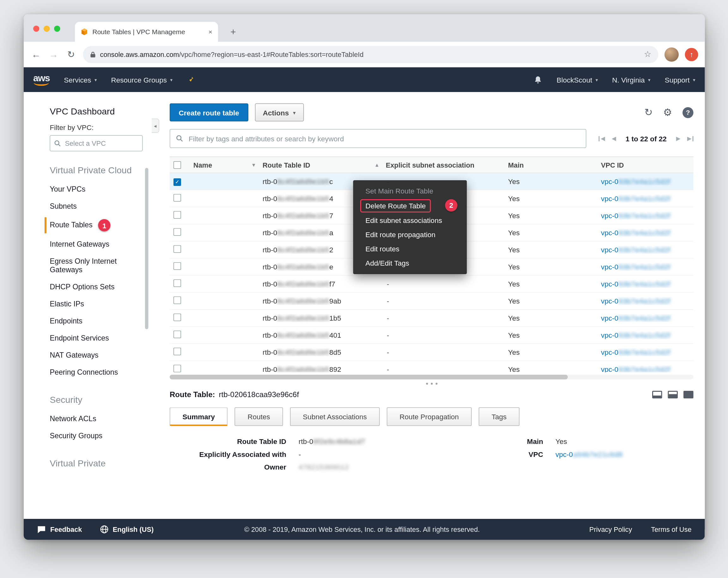  Describe the element at coordinates (83, 245) in the screenshot. I see `sidebar-item-internet-gateways: Internet Gateways` at that location.